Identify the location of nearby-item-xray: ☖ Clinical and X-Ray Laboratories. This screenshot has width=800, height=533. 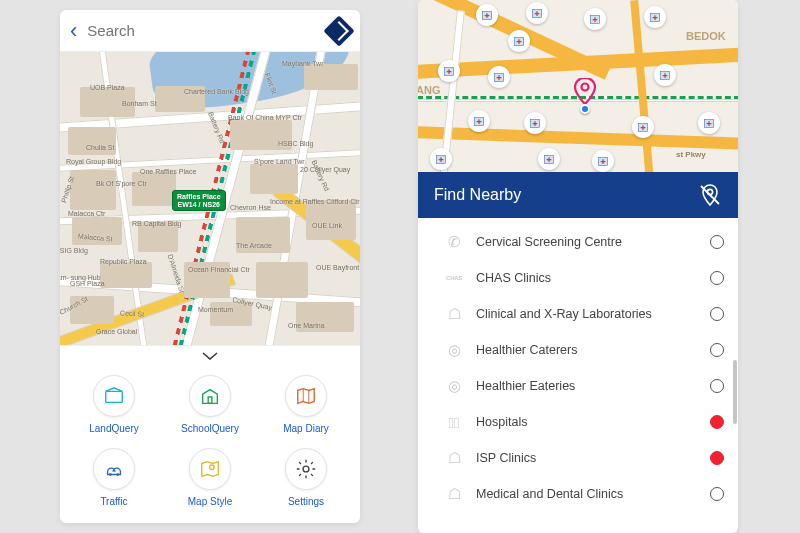
(578, 314).